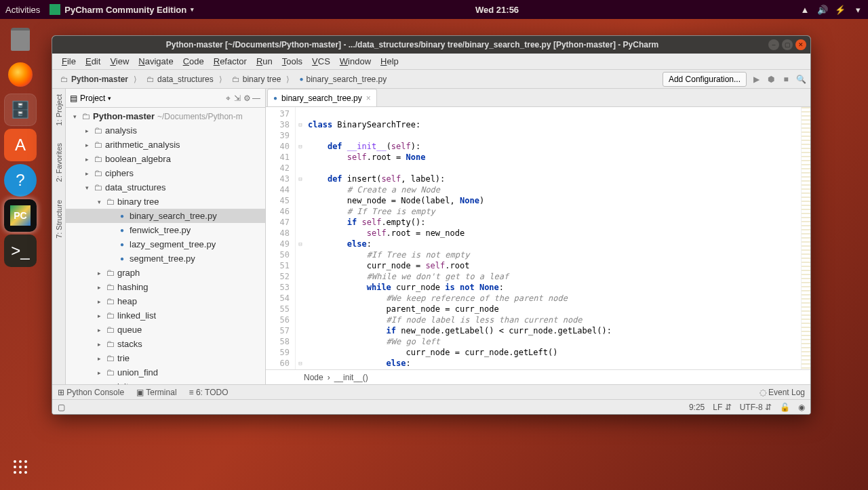 The height and width of the screenshot is (490, 868). I want to click on editor-tab: ● binary_search_tree.py ×, so click(322, 98).